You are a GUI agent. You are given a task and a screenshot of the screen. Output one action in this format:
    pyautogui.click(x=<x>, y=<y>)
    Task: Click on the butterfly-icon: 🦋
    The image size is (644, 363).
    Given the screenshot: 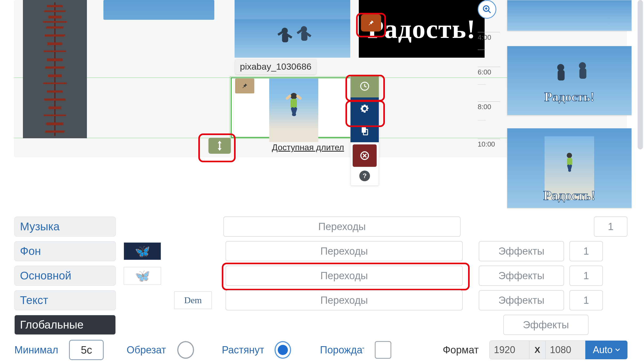 What is the action you would take?
    pyautogui.click(x=142, y=276)
    